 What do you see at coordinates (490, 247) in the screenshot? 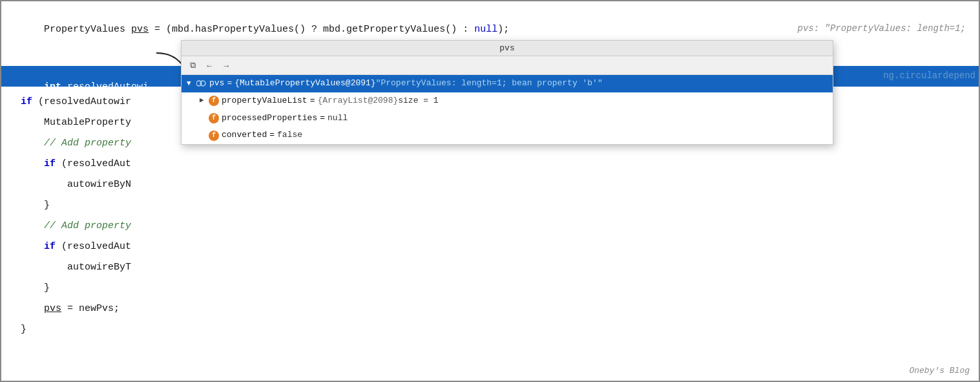
I see `code-line-9: if (resolvedAut` at bounding box center [490, 247].